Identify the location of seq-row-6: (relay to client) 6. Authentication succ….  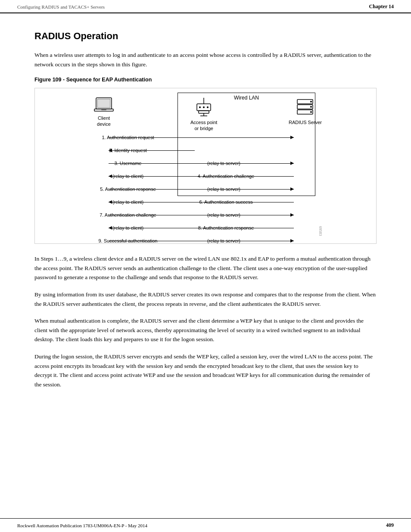
(206, 202).